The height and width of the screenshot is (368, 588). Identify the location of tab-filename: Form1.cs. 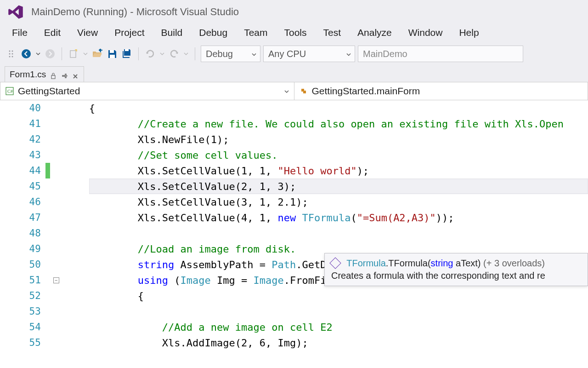
(28, 75).